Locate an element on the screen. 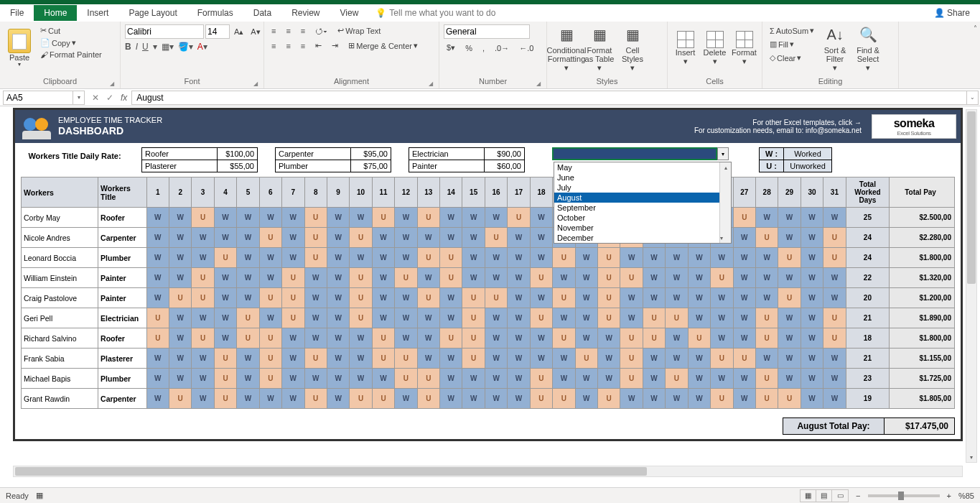 This screenshot has height=503, width=980. macro-icon: ▦ is located at coordinates (39, 496).